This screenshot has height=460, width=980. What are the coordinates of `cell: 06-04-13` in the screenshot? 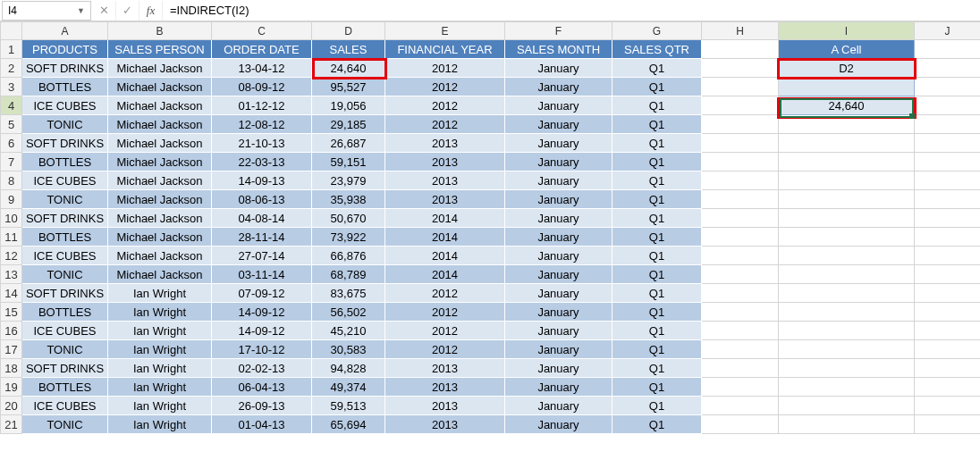 It's located at (262, 388).